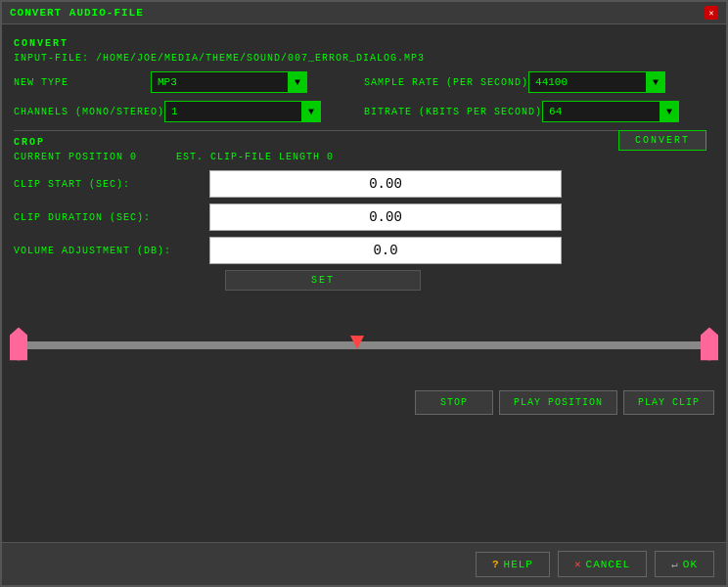  I want to click on sample-rate-label: Sample Rate (per second), so click(446, 82).